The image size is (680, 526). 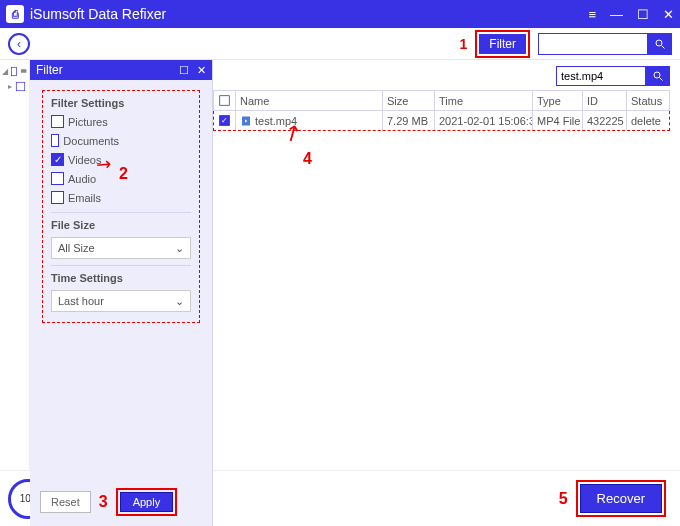 I want to click on back-button: ‹, so click(x=19, y=44).